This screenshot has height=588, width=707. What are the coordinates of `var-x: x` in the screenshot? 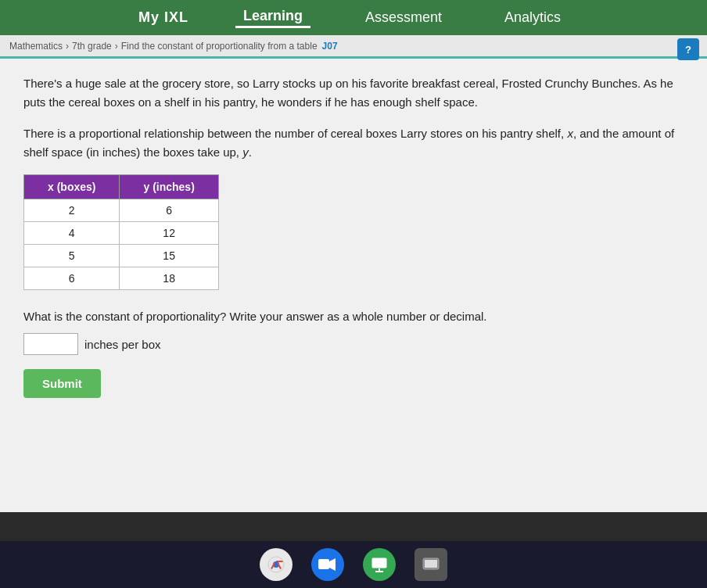 It's located at (570, 133).